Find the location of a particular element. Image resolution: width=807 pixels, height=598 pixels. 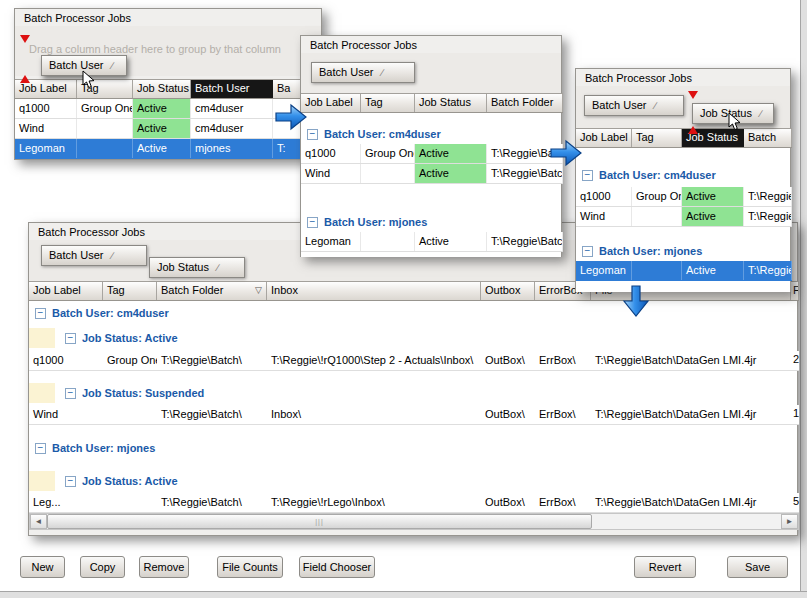

grouped-user-panel: Batch Processor Jobs Batch User∕ Job Lab… is located at coordinates (431, 146).